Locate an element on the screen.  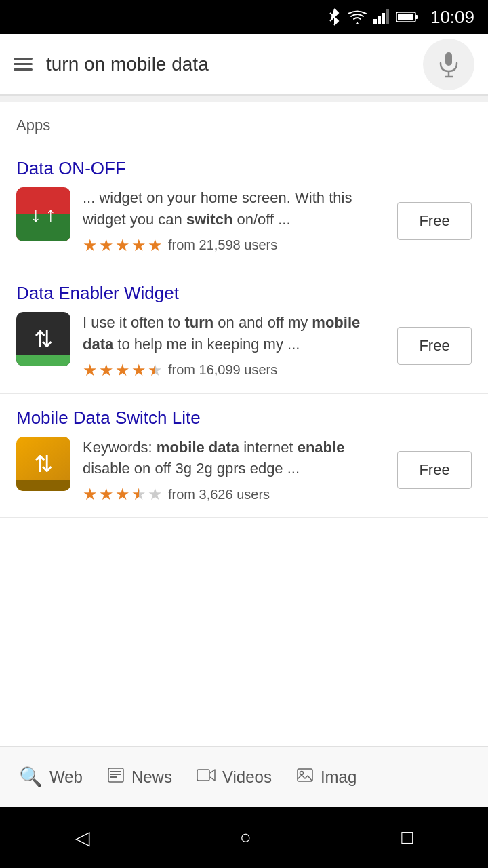
nav-label-news: News is located at coordinates (152, 777).